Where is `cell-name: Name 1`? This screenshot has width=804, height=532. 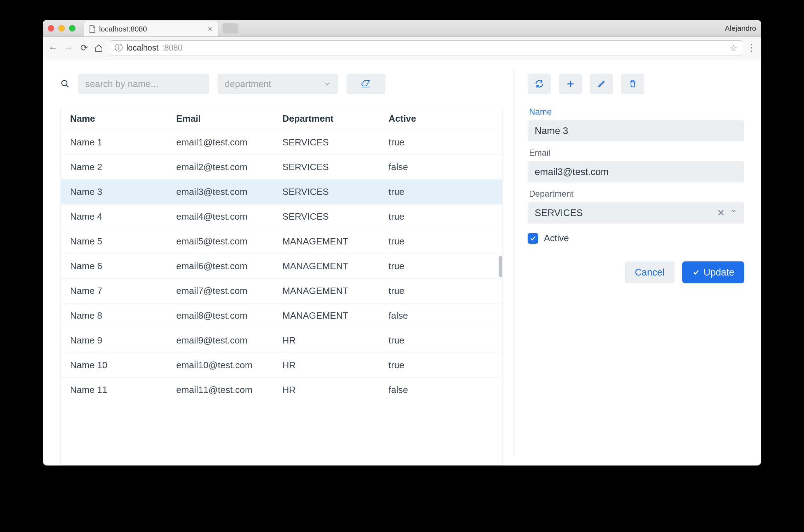
cell-name: Name 1 is located at coordinates (123, 142).